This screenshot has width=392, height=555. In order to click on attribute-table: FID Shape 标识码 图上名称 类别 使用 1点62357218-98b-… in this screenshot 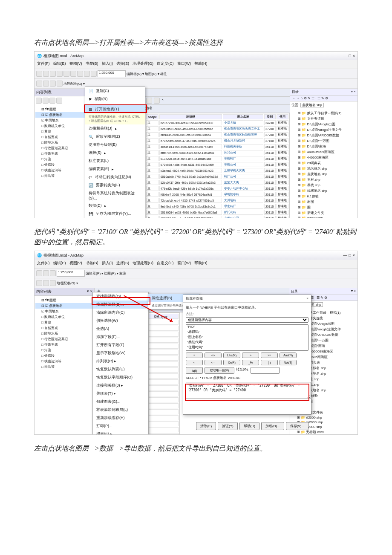, I will do `click(213, 165)`.